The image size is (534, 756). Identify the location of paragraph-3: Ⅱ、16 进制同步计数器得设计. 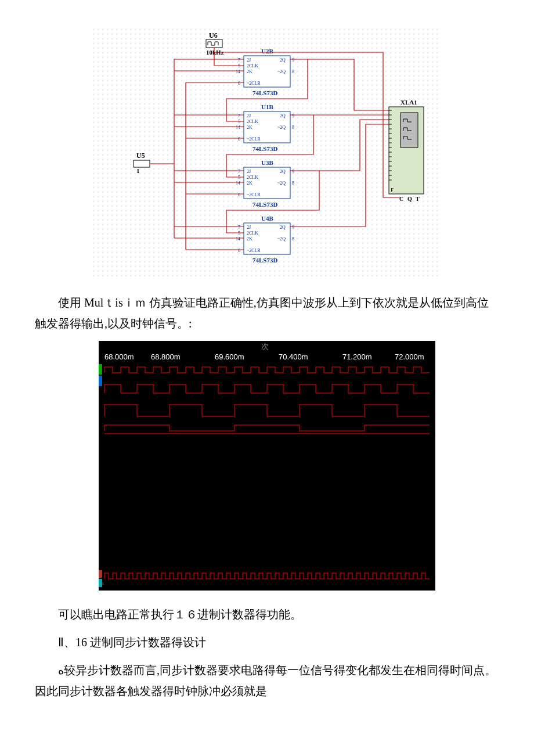
(267, 642).